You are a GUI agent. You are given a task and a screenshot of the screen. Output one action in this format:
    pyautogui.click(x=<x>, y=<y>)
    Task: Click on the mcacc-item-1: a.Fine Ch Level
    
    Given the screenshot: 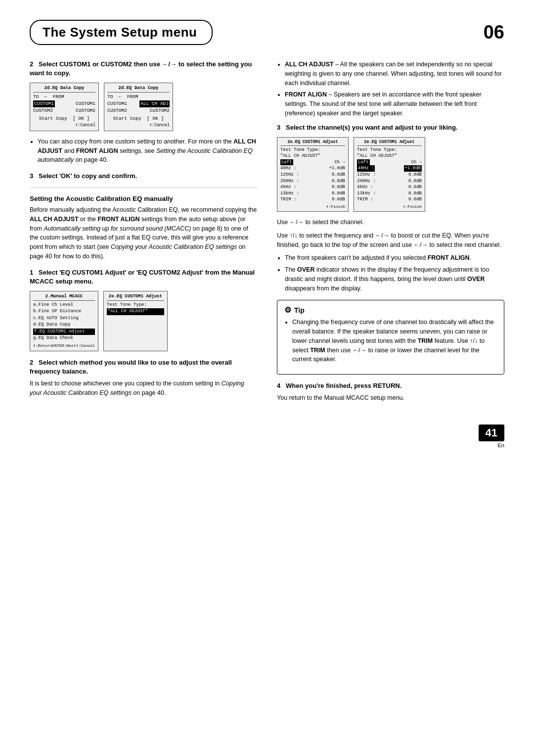 What is the action you would take?
    pyautogui.click(x=64, y=305)
    